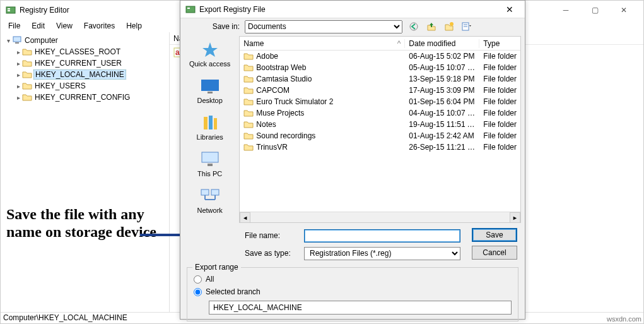  What do you see at coordinates (198, 279) in the screenshot?
I see `radio-all-input` at bounding box center [198, 279].